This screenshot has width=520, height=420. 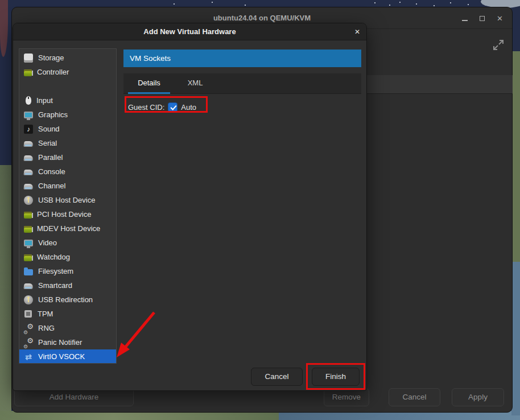 What do you see at coordinates (50, 157) in the screenshot?
I see `sidebar-item-label: Parallel` at bounding box center [50, 157].